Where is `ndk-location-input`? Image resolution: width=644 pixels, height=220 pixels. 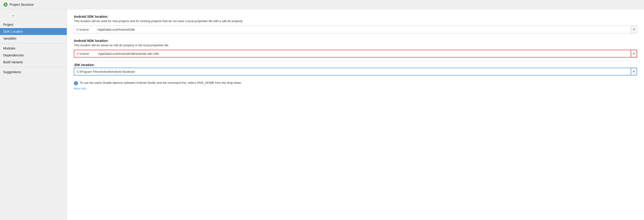 ndk-location-input is located at coordinates (352, 54).